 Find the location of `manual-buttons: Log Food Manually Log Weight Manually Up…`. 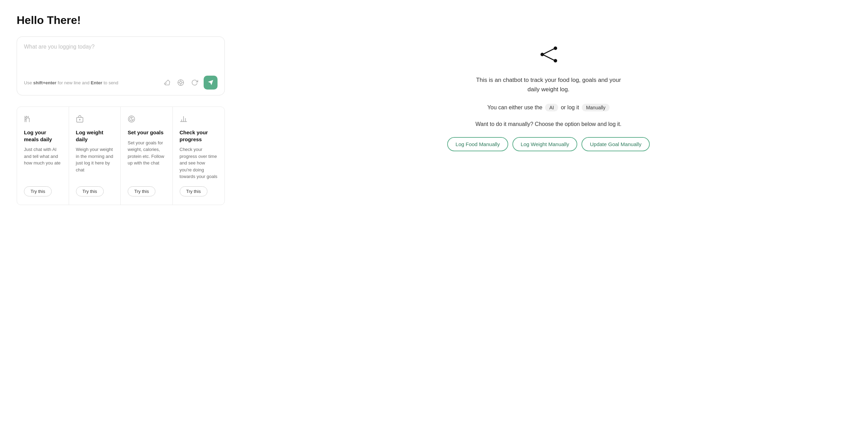

manual-buttons: Log Food Manually Log Weight Manually Up… is located at coordinates (548, 144).